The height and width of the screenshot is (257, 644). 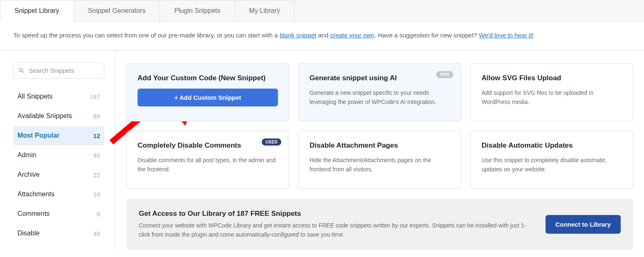 What do you see at coordinates (59, 165) in the screenshot?
I see `category-list: All Snippets 187 Available Snippets 89 M…` at bounding box center [59, 165].